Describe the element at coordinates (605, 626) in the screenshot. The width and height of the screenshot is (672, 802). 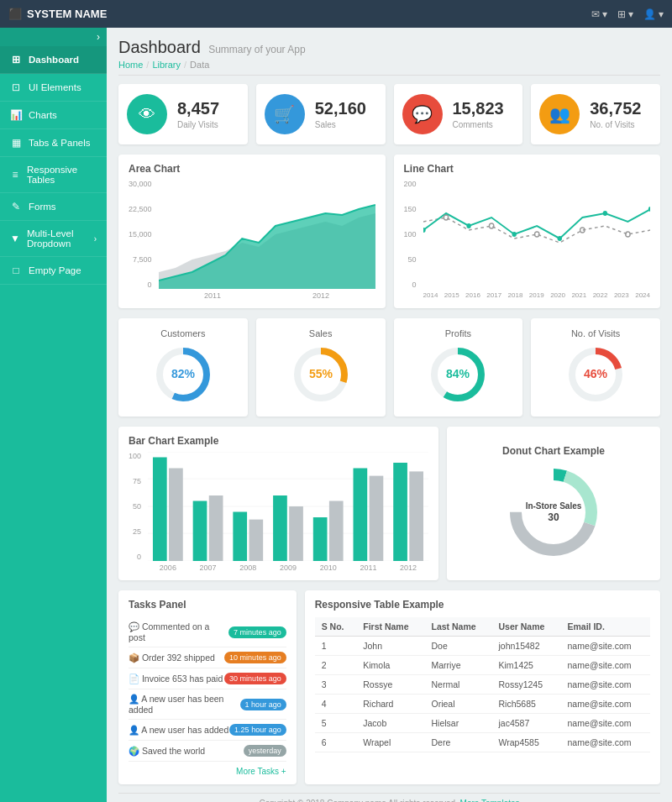
I see `col-email: Email ID.` at that location.